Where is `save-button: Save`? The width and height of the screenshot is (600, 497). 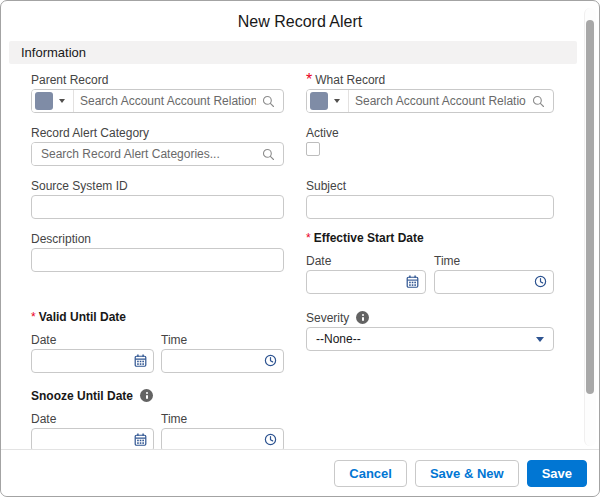
save-button: Save is located at coordinates (557, 474).